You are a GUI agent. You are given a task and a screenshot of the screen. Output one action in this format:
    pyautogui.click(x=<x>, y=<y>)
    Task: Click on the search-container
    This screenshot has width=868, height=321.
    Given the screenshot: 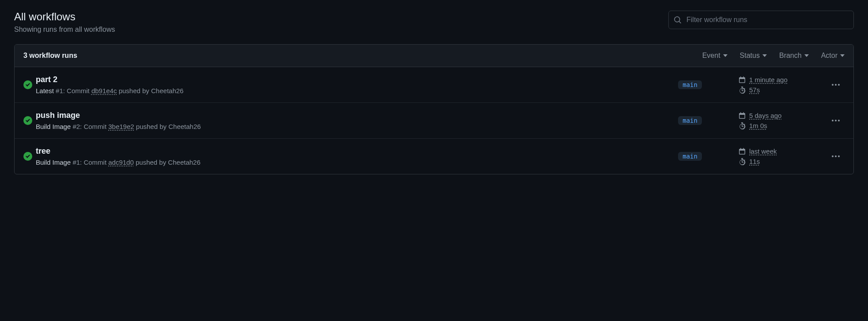 What is the action you would take?
    pyautogui.click(x=761, y=20)
    